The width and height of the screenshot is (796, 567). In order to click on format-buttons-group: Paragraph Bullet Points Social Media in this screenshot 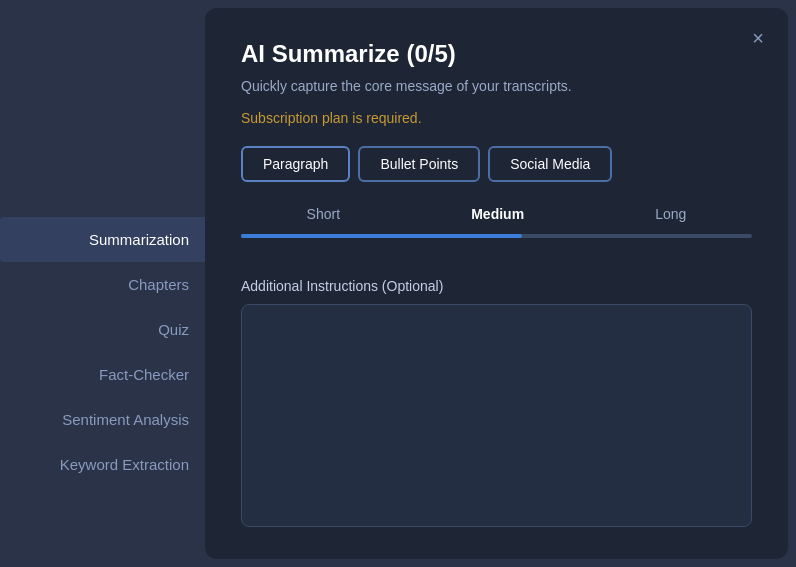, I will do `click(496, 164)`.